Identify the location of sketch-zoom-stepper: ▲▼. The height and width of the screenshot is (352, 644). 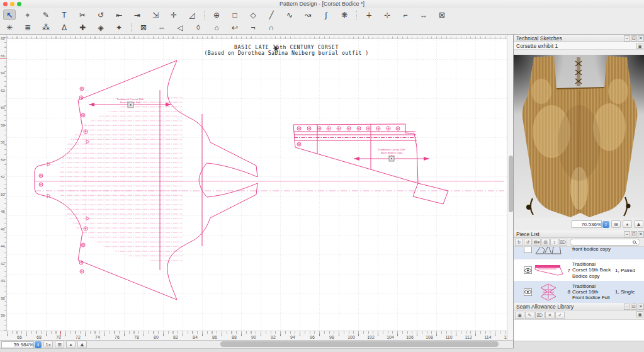
(606, 224).